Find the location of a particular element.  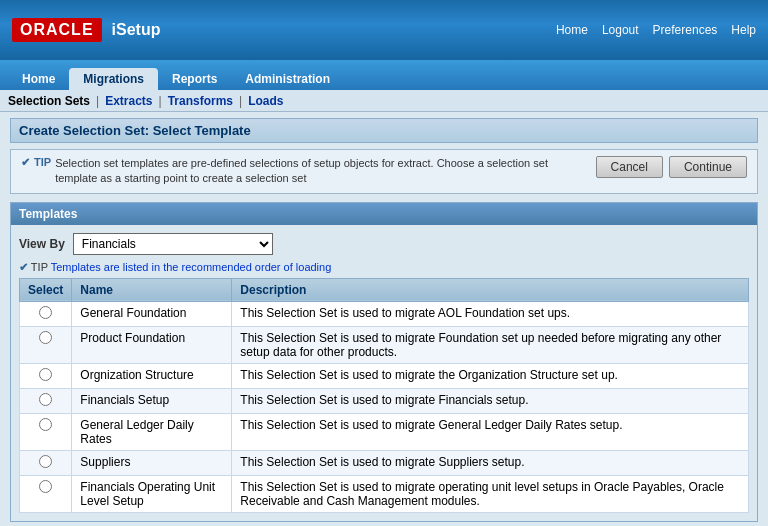

row-name: Product Foundation is located at coordinates (152, 344).